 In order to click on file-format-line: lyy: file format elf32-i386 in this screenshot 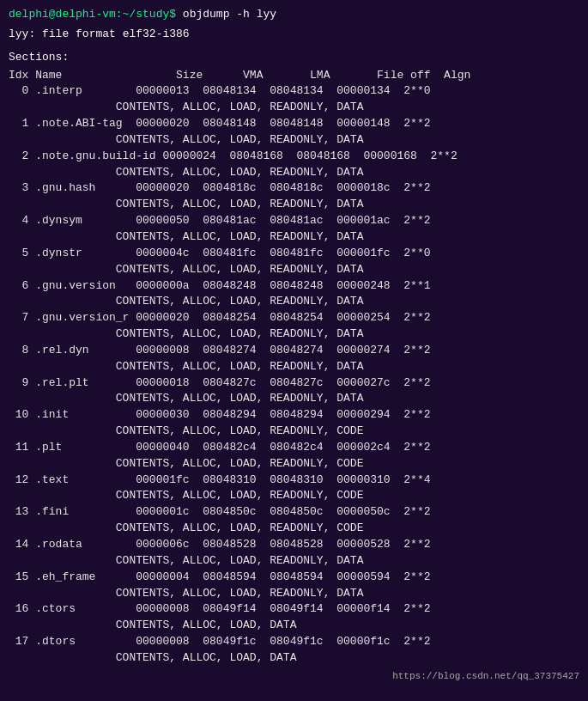, I will do `click(294, 34)`.